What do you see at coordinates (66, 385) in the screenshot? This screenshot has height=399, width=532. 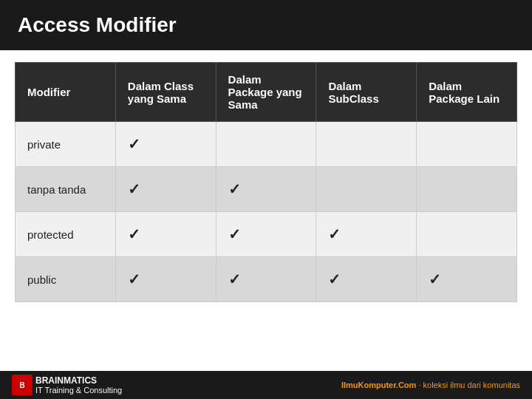 I see `brand-logo: B BRAINMATICS IT Training & Consulting` at bounding box center [66, 385].